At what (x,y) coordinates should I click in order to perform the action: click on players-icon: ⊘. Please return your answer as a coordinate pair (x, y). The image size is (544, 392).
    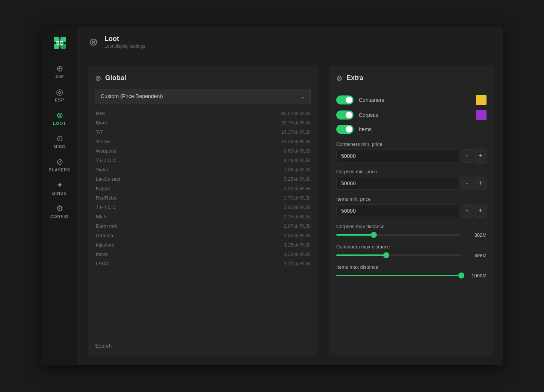
    Looking at the image, I should click on (60, 162).